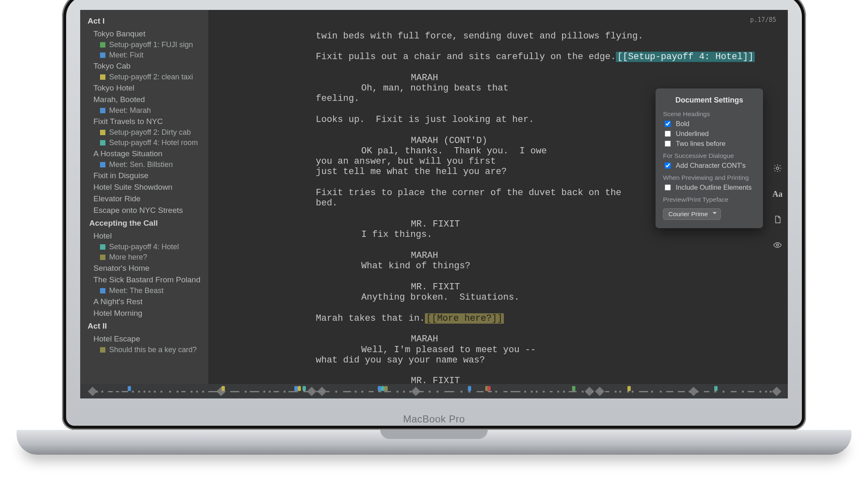 The height and width of the screenshot is (496, 868). I want to click on page-icon, so click(777, 219).